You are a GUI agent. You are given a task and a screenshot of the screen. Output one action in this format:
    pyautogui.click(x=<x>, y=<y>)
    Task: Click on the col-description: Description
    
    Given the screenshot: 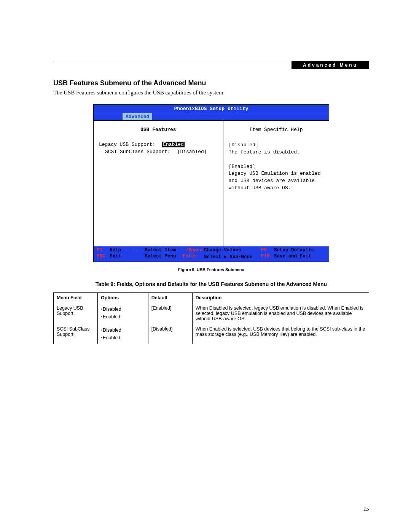 What is the action you would take?
    pyautogui.click(x=280, y=298)
    